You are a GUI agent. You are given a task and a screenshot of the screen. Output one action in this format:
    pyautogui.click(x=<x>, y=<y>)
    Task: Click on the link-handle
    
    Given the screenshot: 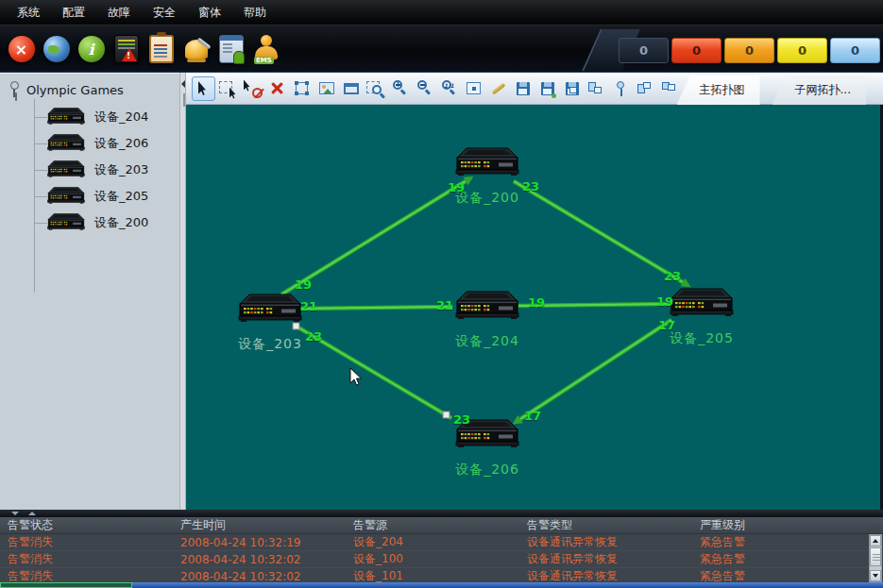 What is the action you would take?
    pyautogui.click(x=446, y=415)
    